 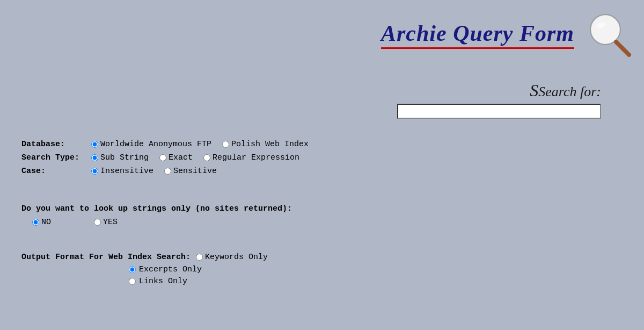 I want to click on strings-question: Do you want to look up strings only (no …, so click(x=157, y=209).